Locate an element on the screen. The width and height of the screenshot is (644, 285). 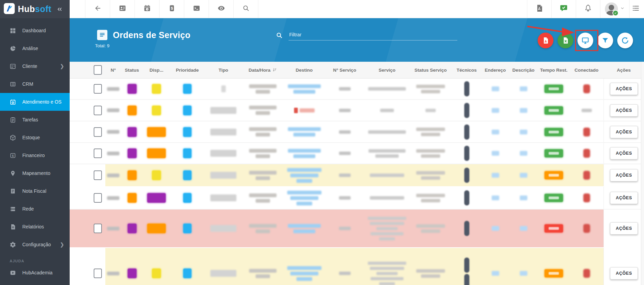
vertical-scrollbar is located at coordinates (642, 174).